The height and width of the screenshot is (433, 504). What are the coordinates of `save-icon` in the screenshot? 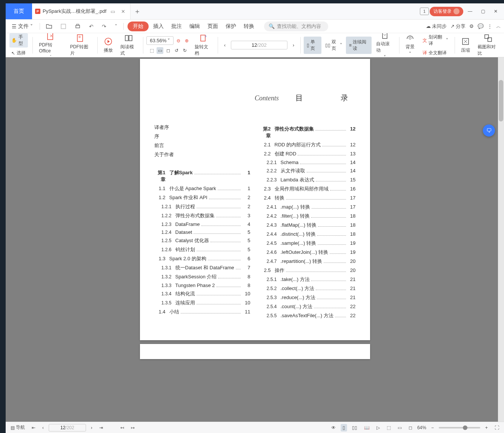 It's located at (63, 26).